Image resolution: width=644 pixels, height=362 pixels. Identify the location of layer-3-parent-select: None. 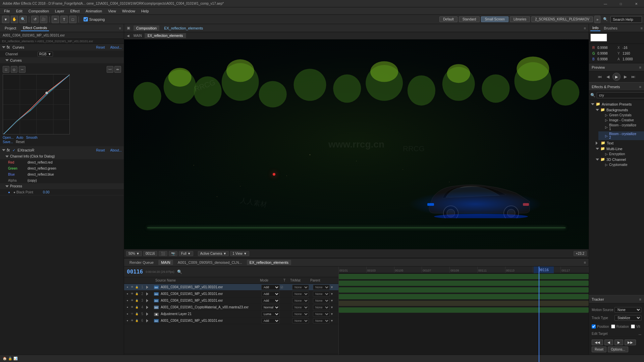
(321, 301).